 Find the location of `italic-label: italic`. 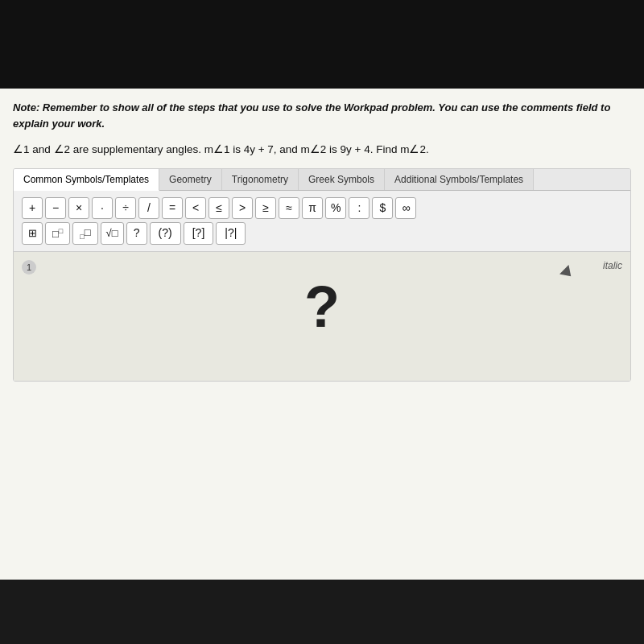

italic-label: italic is located at coordinates (613, 266).